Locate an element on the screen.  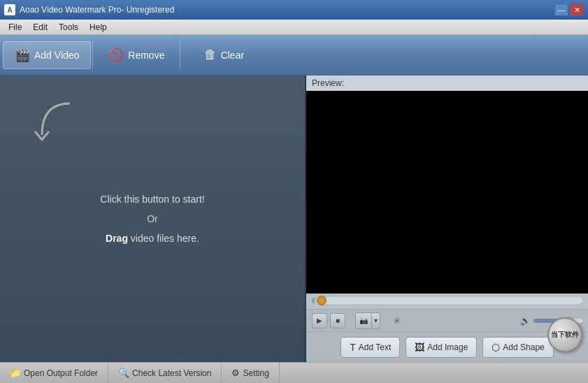
add-video-label: Add Video is located at coordinates (57, 55).